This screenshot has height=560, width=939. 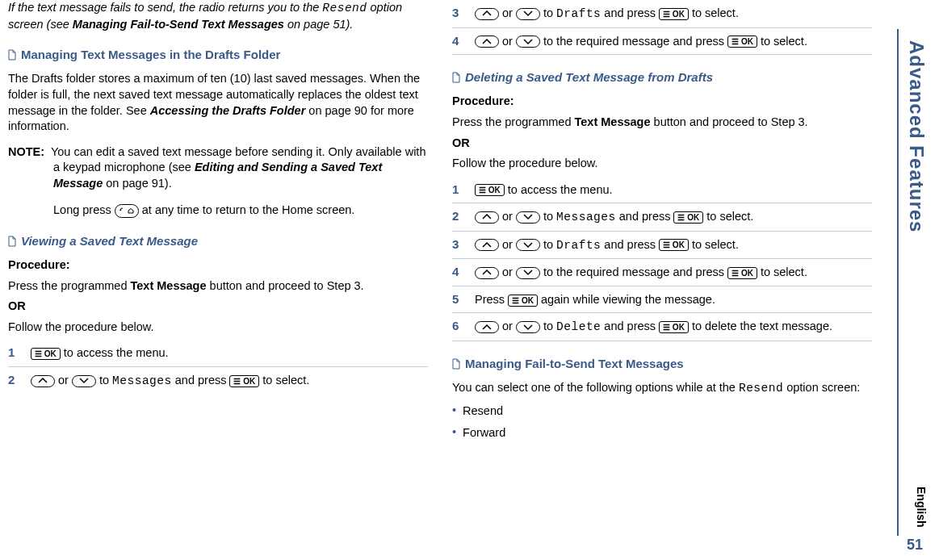 What do you see at coordinates (662, 423) in the screenshot?
I see `options-list: • Resend • Forward` at bounding box center [662, 423].